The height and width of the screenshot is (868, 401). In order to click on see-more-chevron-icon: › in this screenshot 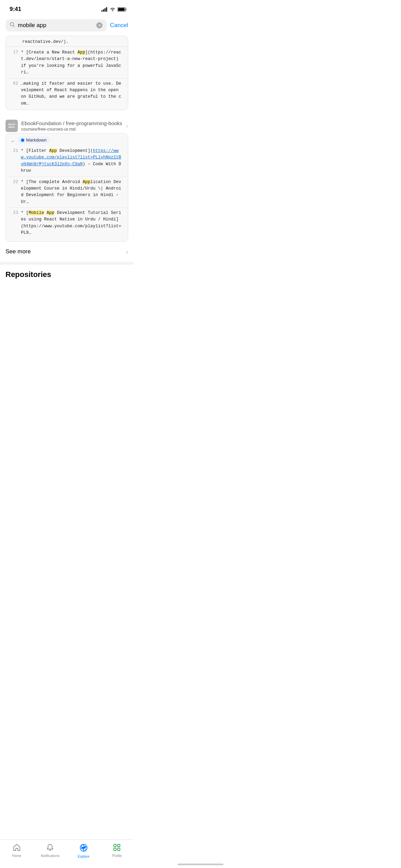, I will do `click(127, 252)`.